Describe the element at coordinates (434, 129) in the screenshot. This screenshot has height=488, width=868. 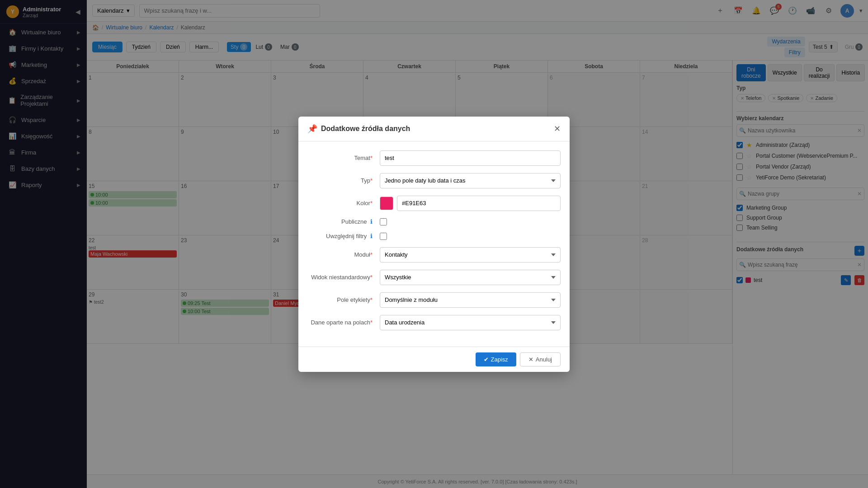
I see `modal-header: 📌 Dodatkowe źródła danych ✕` at that location.